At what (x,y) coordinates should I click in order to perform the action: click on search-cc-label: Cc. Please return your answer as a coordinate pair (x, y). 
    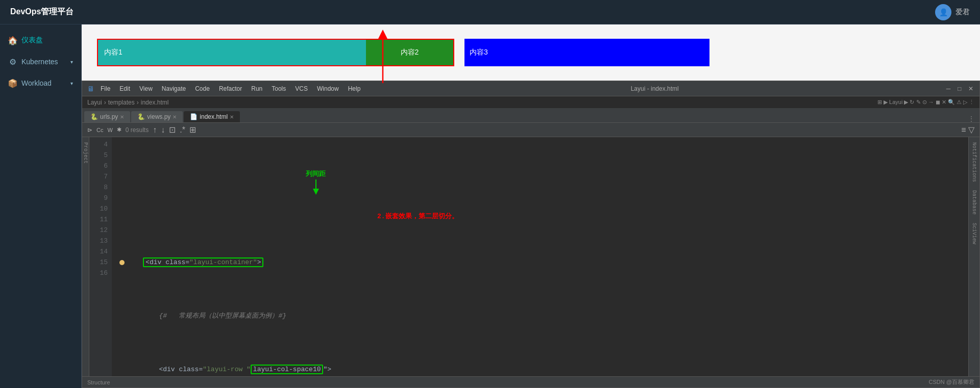
    Looking at the image, I should click on (100, 130).